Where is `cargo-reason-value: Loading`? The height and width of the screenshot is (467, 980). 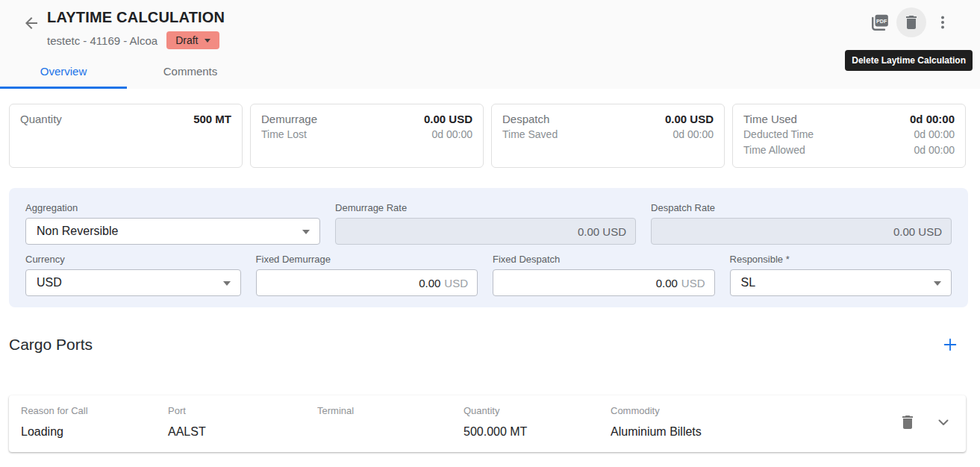 cargo-reason-value: Loading is located at coordinates (94, 432).